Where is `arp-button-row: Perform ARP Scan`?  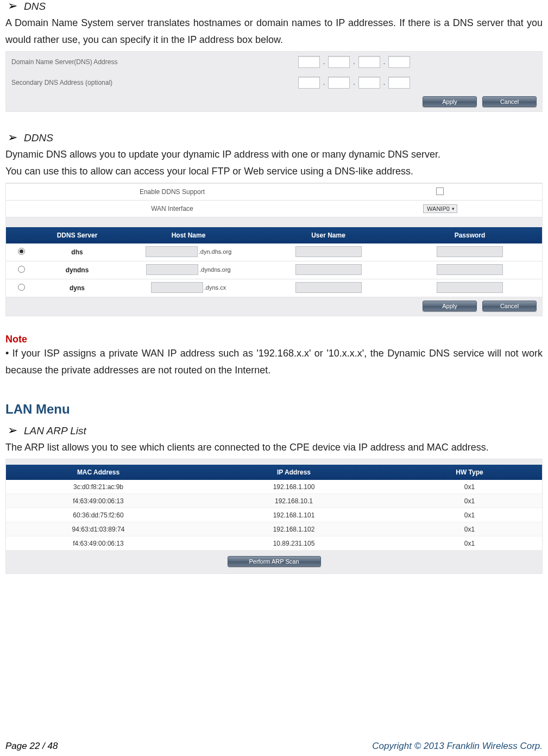
arp-button-row: Perform ARP Scan is located at coordinates (274, 562).